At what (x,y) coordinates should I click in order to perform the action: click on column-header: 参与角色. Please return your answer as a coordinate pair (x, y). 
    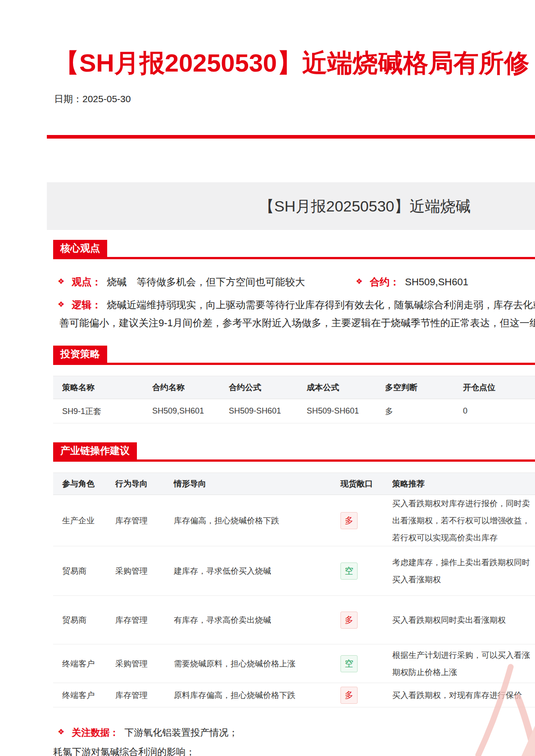
    Looking at the image, I should click on (89, 484).